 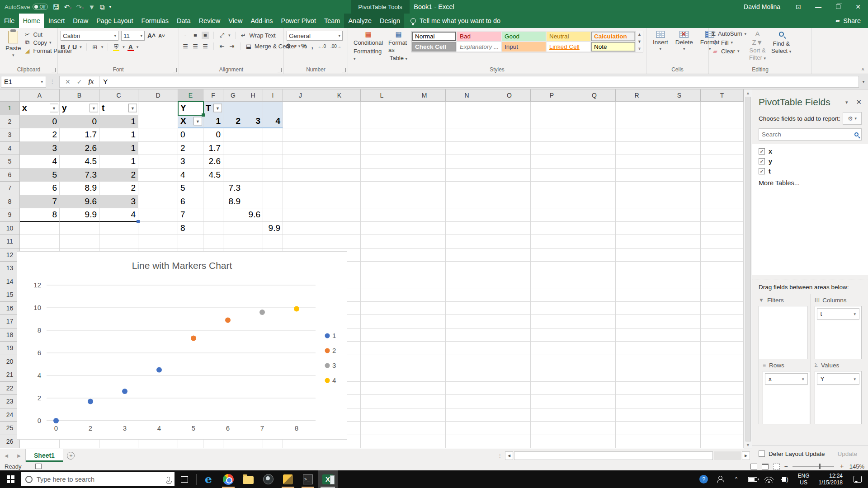 What do you see at coordinates (382, 202) in the screenshot?
I see `cell-L8` at bounding box center [382, 202].